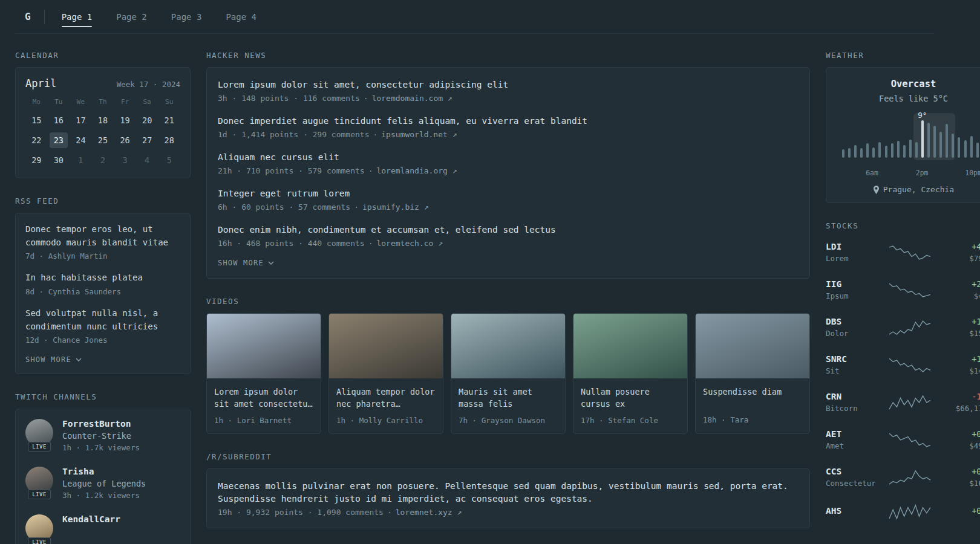 Image resolution: width=980 pixels, height=544 pixels. What do you see at coordinates (630, 374) in the screenshot?
I see `video-card: Nullam posuere cursus ex 17h · Stefan Co…` at bounding box center [630, 374].